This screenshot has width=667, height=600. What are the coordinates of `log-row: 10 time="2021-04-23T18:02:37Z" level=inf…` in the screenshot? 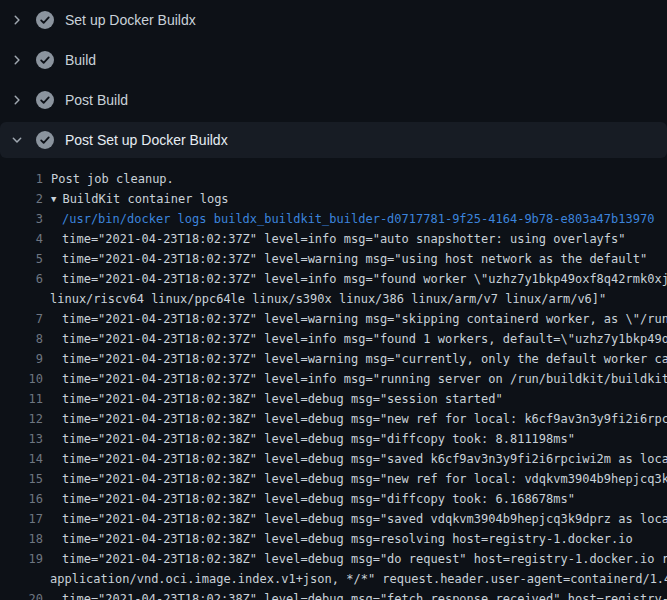 It's located at (334, 379).